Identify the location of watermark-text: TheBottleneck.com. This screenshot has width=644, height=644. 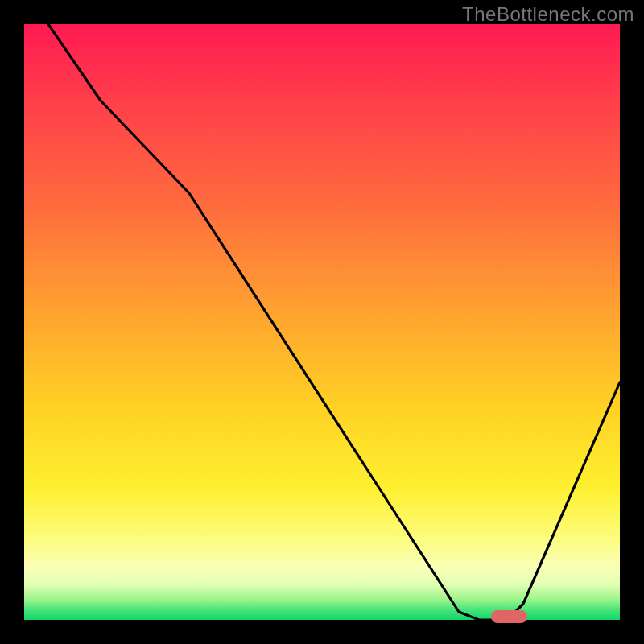
(548, 14).